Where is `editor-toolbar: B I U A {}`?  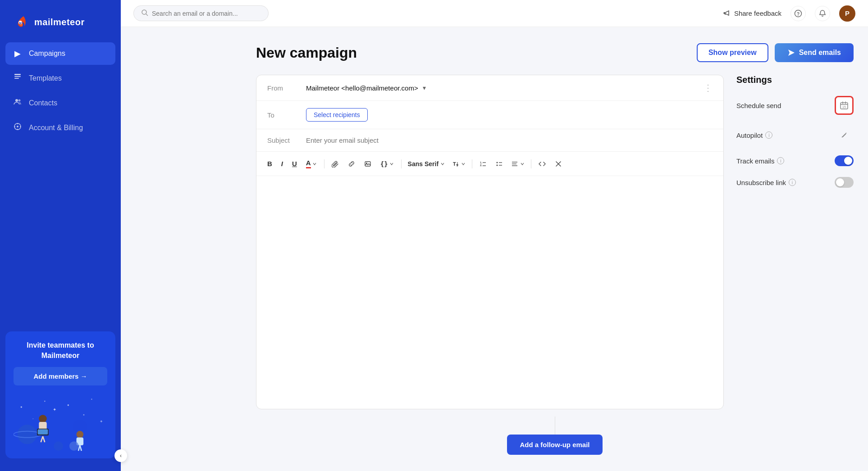 editor-toolbar: B I U A {} is located at coordinates (490, 164).